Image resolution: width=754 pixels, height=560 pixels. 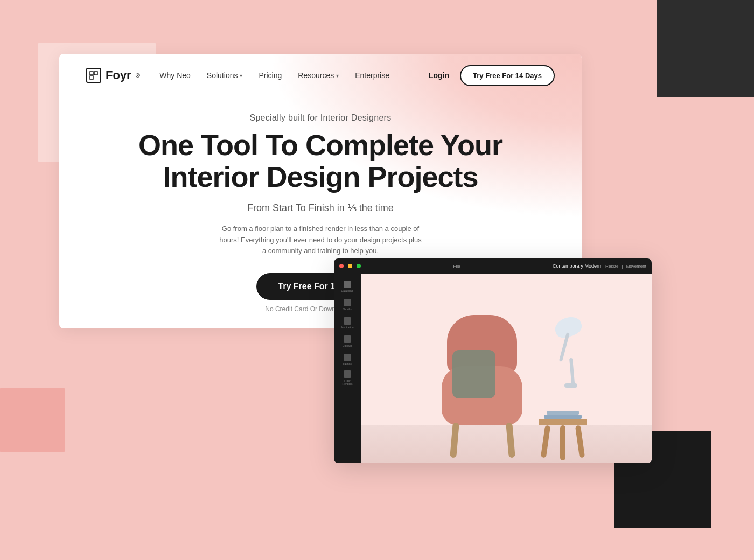 What do you see at coordinates (563, 417) in the screenshot?
I see `table-book-top` at bounding box center [563, 417].